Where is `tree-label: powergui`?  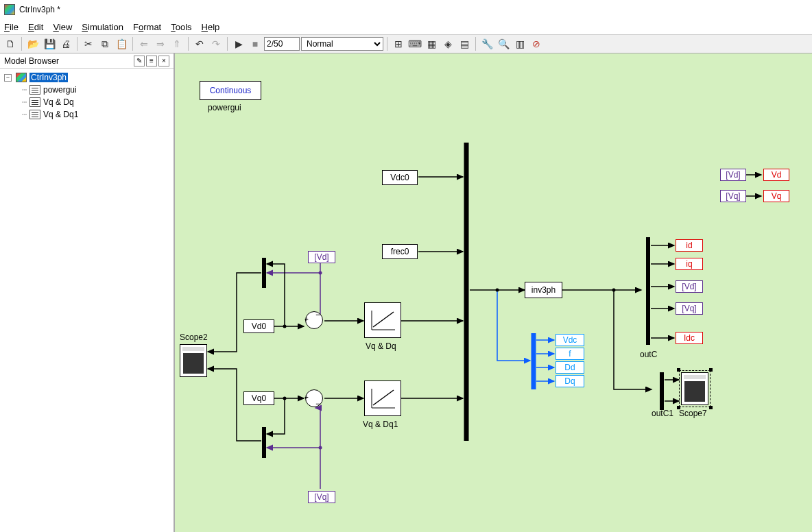
tree-label: powergui is located at coordinates (60, 90).